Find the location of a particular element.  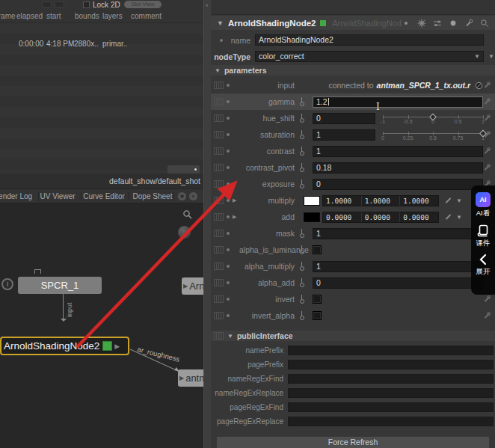

nameRegExReplace-field is located at coordinates (390, 393).